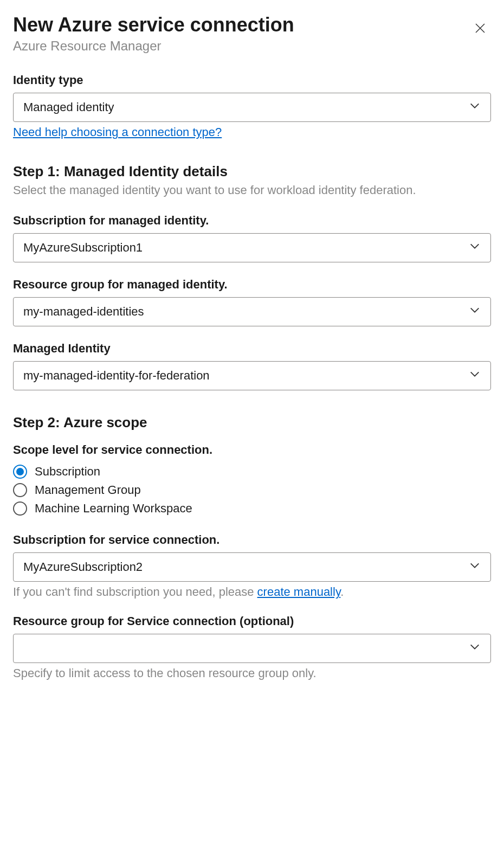 This screenshot has width=504, height=849. Describe the element at coordinates (117, 376) in the screenshot. I see `step1-managed-identity-value: my-managed-identity-for-federation` at that location.